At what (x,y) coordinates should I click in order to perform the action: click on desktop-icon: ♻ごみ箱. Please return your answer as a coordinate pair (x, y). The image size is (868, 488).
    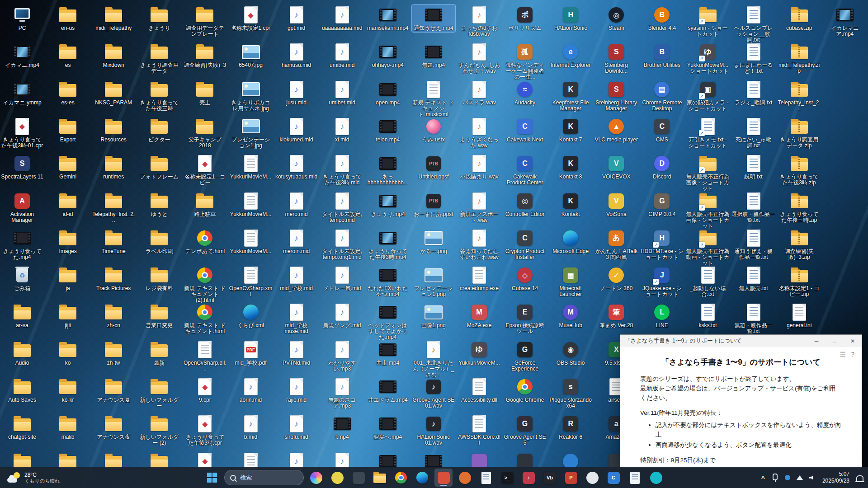
    Looking at the image, I should click on (22, 278).